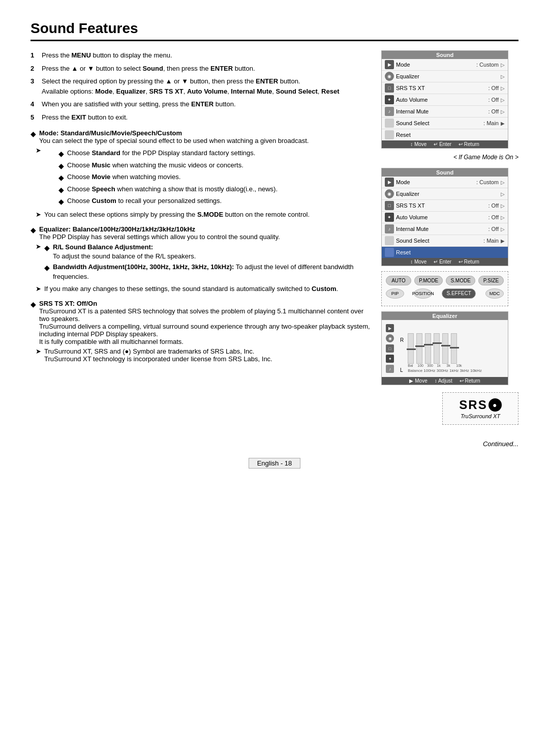  I want to click on mode-choice-speech: ◆ Choose Speech when watching a show tha…, so click(168, 190).